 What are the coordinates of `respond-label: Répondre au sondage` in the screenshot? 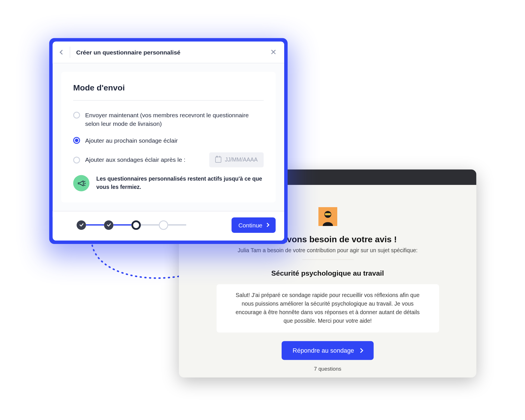 It's located at (324, 350).